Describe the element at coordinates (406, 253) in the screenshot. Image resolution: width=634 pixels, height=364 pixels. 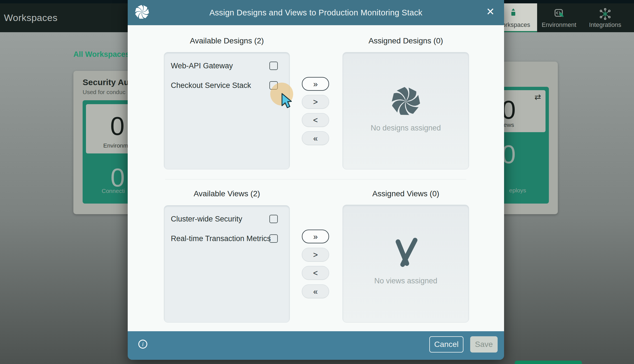
I see `views-logo-icon` at that location.